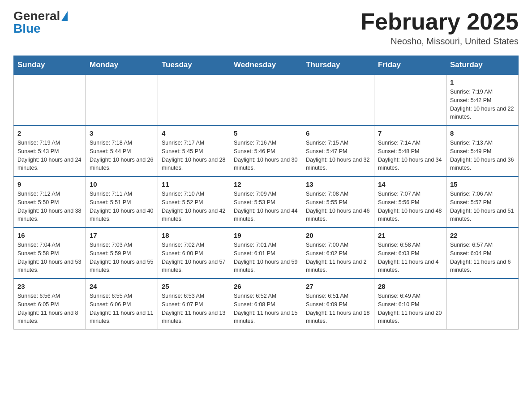  What do you see at coordinates (338, 156) in the screenshot?
I see `day-info: Sunrise: 7:15 AMSunset: 5:47 PMDaylight:…` at bounding box center [338, 156].